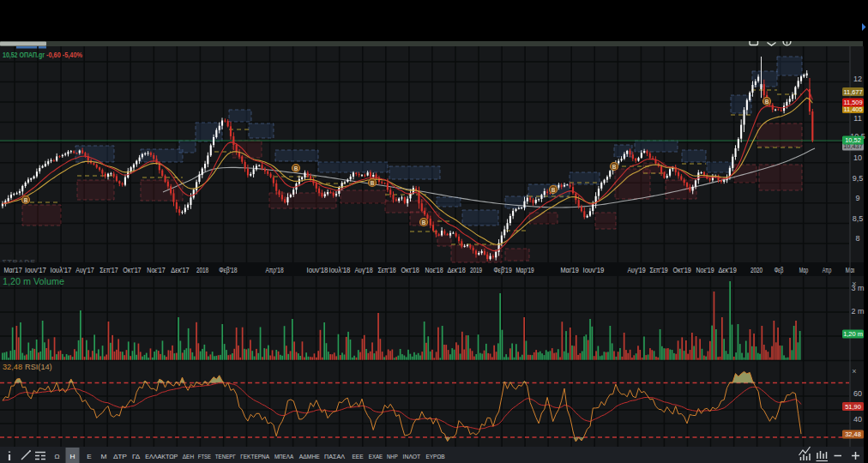  Describe the element at coordinates (805, 271) in the screenshot. I see `svg-text: Μαρ` at that location.